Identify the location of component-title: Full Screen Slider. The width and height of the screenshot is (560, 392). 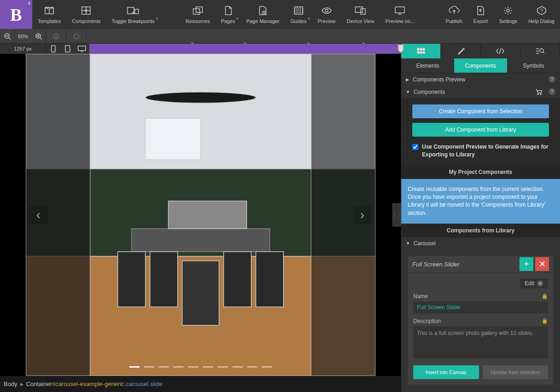
(466, 264).